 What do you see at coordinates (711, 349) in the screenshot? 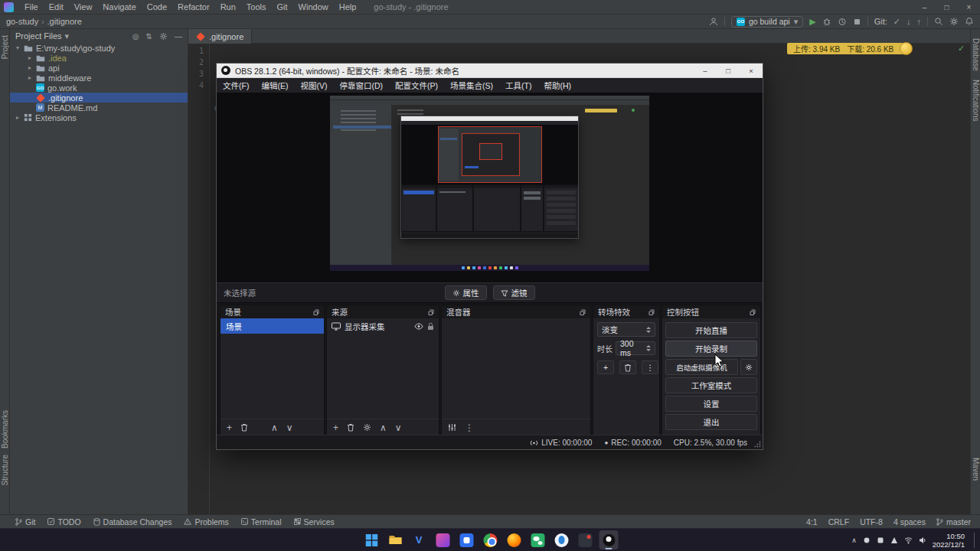
I see `start-recording-button: 开始录制` at bounding box center [711, 349].